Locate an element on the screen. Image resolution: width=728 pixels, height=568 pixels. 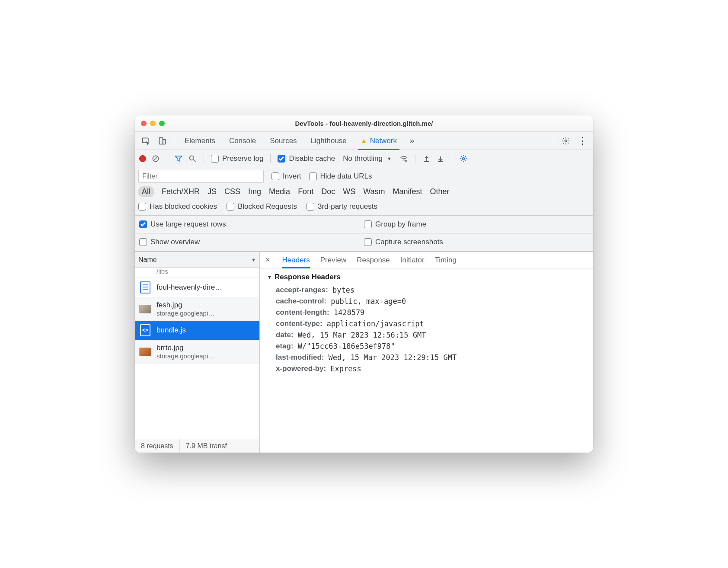
pill-other: Other is located at coordinates (440, 192).